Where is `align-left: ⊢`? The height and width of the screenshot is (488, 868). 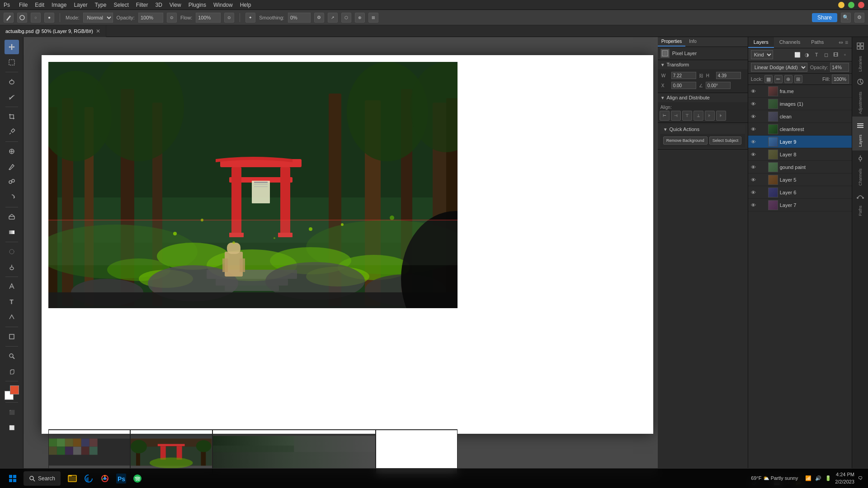 align-left: ⊢ is located at coordinates (665, 116).